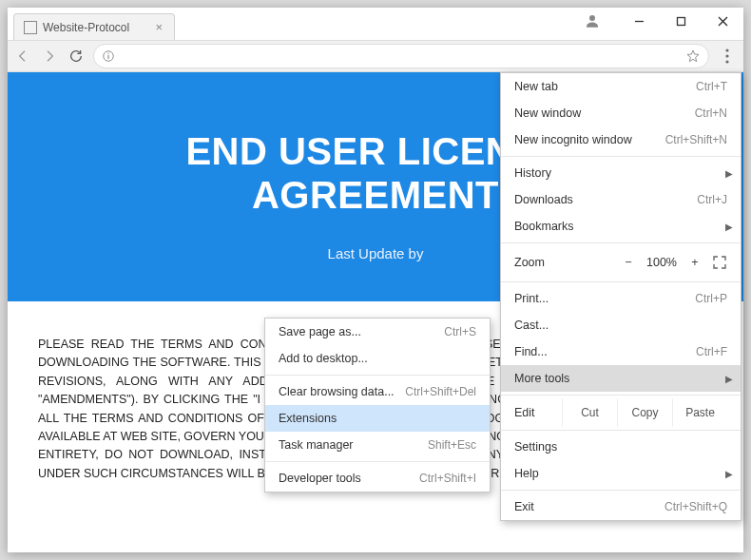 This screenshot has width=751, height=560. Describe the element at coordinates (94, 27) in the screenshot. I see `browser-tab: Website-Protocol ×` at that location.